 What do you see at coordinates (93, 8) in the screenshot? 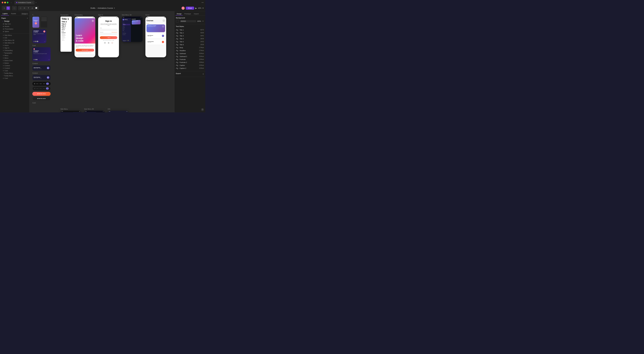
I see `breadcrumb-project: Drafts` at bounding box center [93, 8].